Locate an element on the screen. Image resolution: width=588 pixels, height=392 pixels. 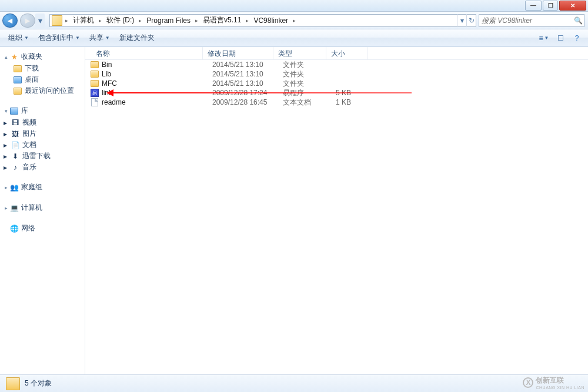
file-name: Lib is located at coordinates (157, 74).